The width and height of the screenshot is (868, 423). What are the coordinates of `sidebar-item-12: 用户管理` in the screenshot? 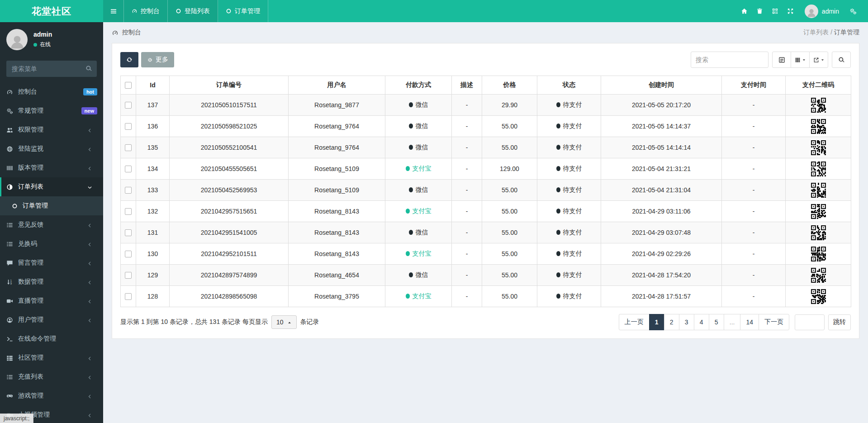 It's located at (52, 320).